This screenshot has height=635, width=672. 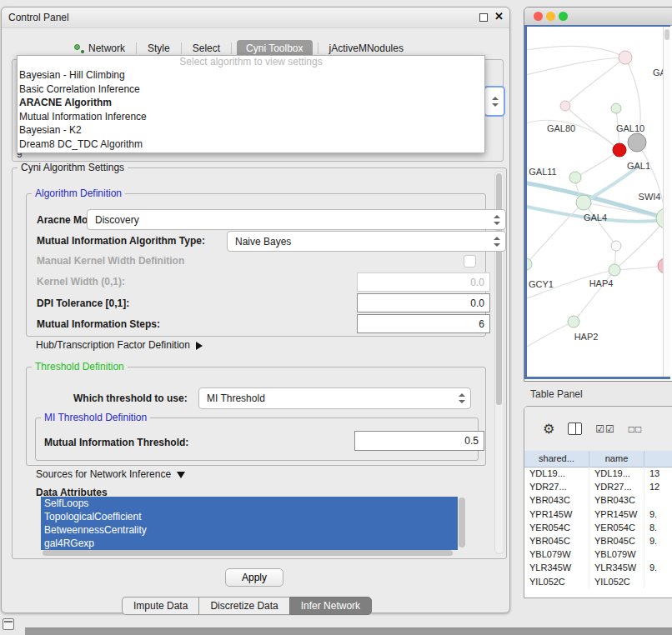 What do you see at coordinates (367, 48) in the screenshot?
I see `tab-label: jActiveMNodules` at bounding box center [367, 48].